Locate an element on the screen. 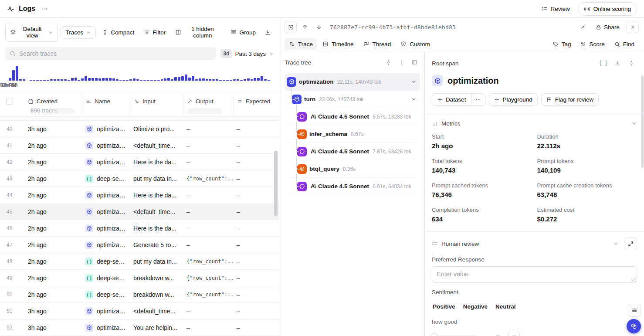  tree-span-row: A\ Claude 4.5 Sonnet 6.01s, 64034 tok is located at coordinates (352, 187).